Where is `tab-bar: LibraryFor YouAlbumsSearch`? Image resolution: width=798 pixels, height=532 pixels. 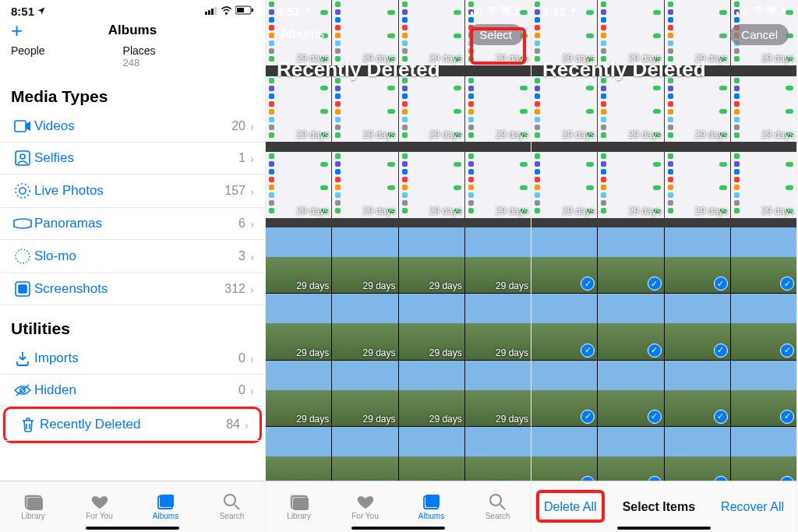 tab-bar: LibraryFor YouAlbumsSearch is located at coordinates (398, 506).